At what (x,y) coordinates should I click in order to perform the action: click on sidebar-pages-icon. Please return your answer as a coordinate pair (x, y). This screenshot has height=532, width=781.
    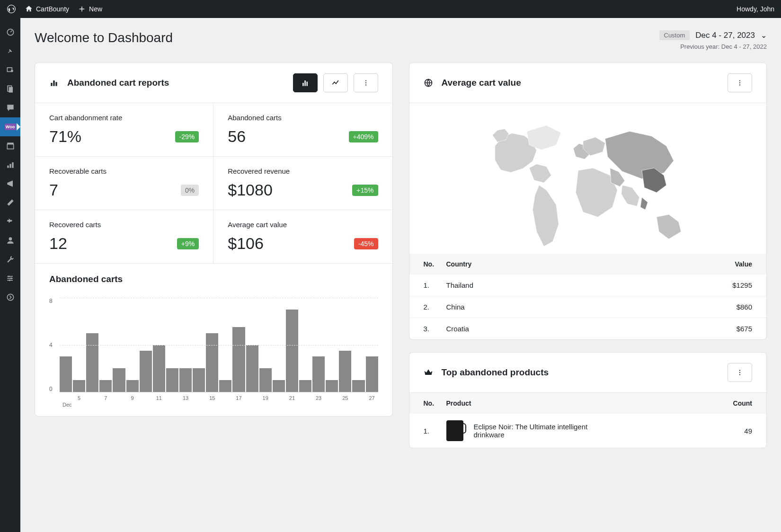
    Looking at the image, I should click on (10, 89).